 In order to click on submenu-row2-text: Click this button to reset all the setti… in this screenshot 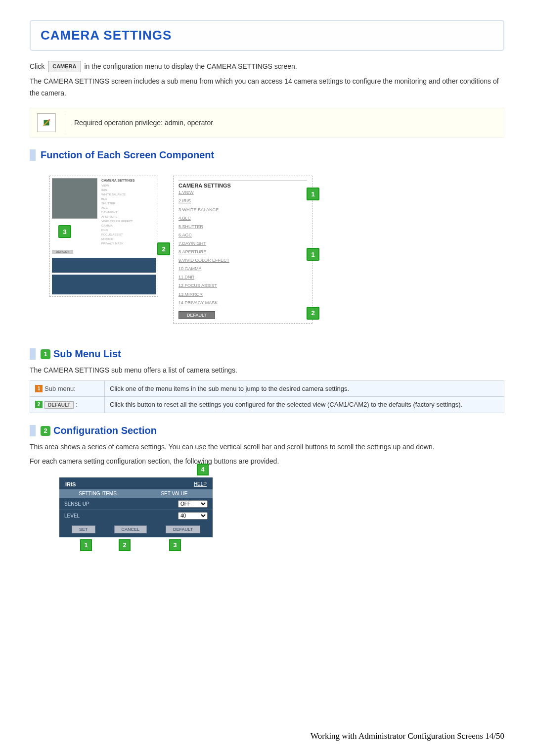, I will do `click(305, 405)`.